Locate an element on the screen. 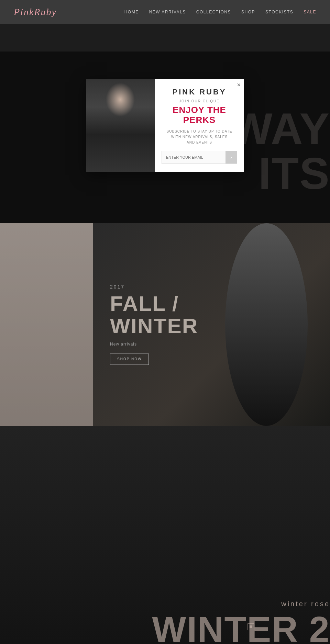  subscribe-modal: × PINK RUBY JOIN OUR CLIQUE ENJOY THE PE… is located at coordinates (165, 125).